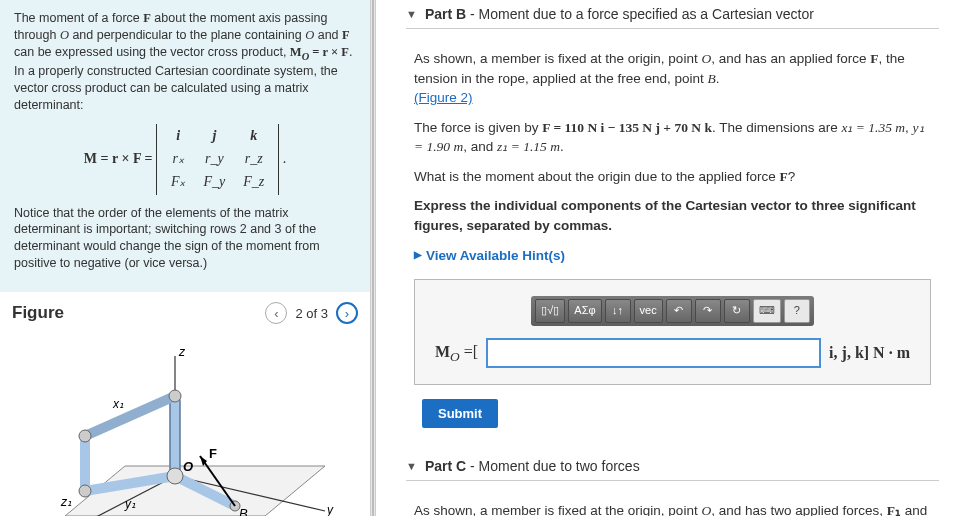 The height and width of the screenshot is (516, 957). I want to click on t: can be expressed using the vector cross …, so click(152, 52).